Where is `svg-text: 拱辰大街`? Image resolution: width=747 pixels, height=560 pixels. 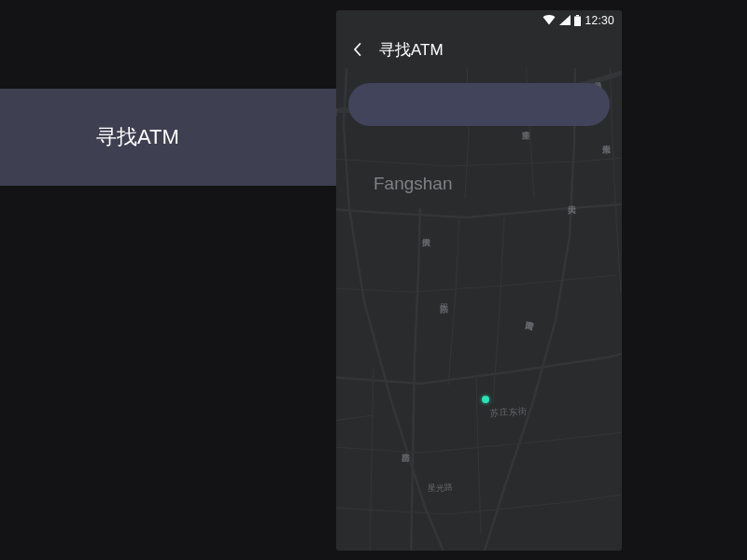
svg-text: 拱辰大街 is located at coordinates (428, 243).